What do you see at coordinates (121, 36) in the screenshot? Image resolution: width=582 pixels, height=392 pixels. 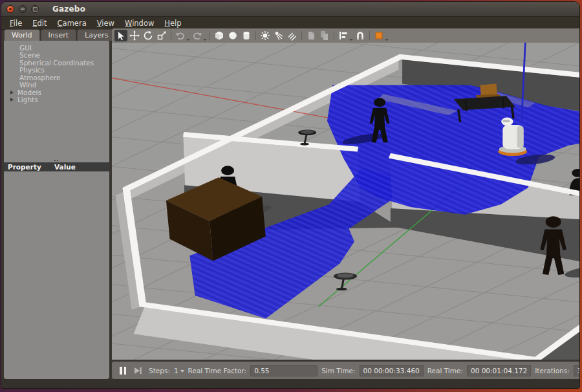 I see `select-tool-icon` at bounding box center [121, 36].